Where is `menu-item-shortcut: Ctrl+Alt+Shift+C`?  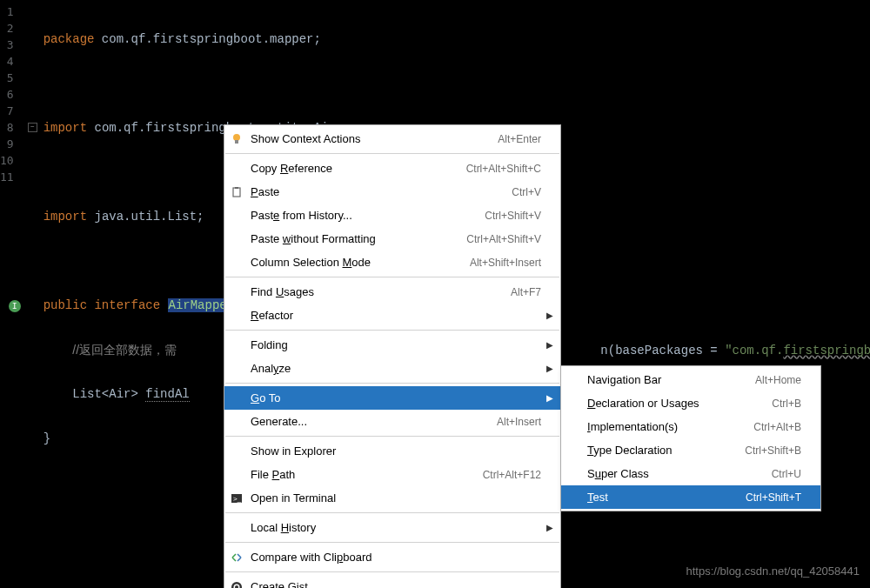
menu-item-shortcut: Ctrl+Alt+Shift+C is located at coordinates (504, 169).